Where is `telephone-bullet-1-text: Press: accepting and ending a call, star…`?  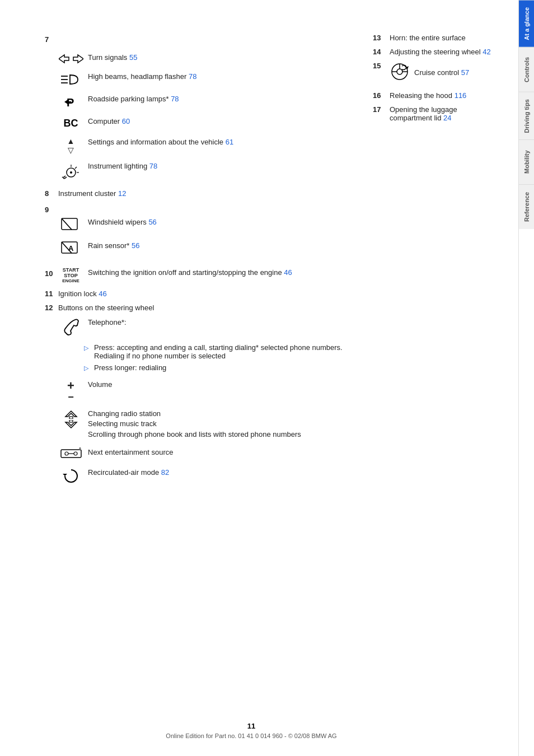
telephone-bullet-1-text: Press: accepting and ending a call, star… is located at coordinates (225, 352).